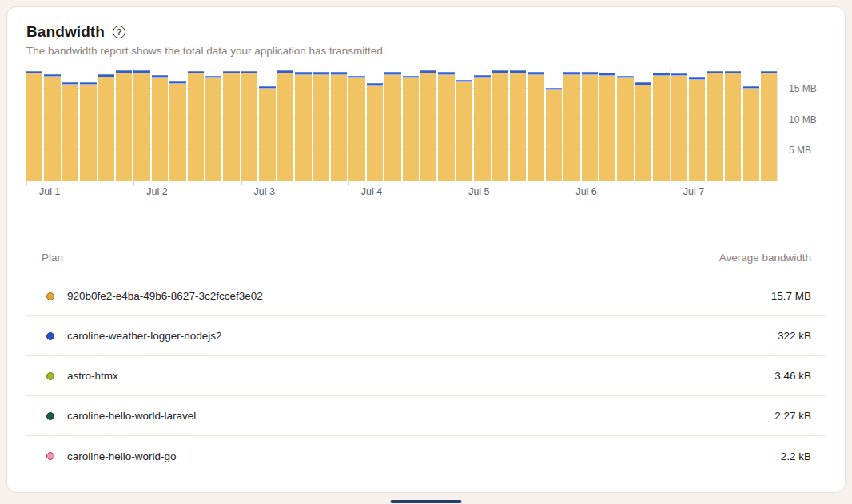  Describe the element at coordinates (119, 32) in the screenshot. I see `help-icon: ?` at that location.